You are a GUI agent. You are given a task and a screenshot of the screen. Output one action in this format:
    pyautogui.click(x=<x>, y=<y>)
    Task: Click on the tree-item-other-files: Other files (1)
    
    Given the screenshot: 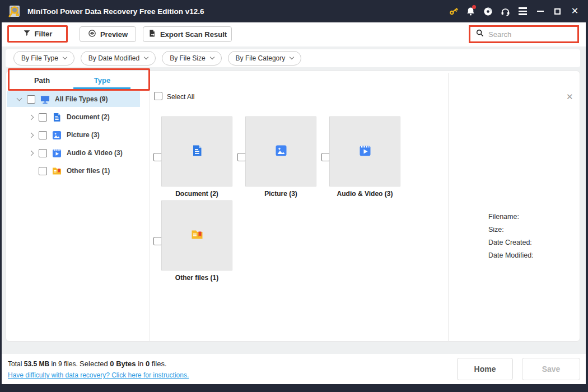 What is the action you would take?
    pyautogui.click(x=68, y=171)
    